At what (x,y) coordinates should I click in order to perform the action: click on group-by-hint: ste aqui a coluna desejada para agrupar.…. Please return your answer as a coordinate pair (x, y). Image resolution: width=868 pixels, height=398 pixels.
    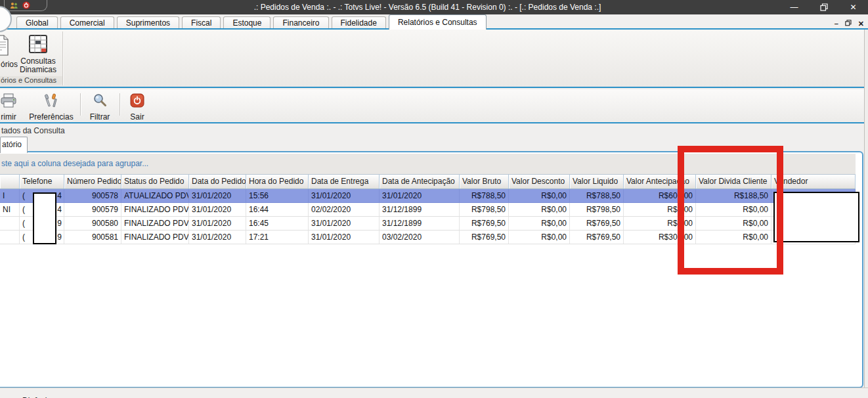
    Looking at the image, I should click on (75, 164).